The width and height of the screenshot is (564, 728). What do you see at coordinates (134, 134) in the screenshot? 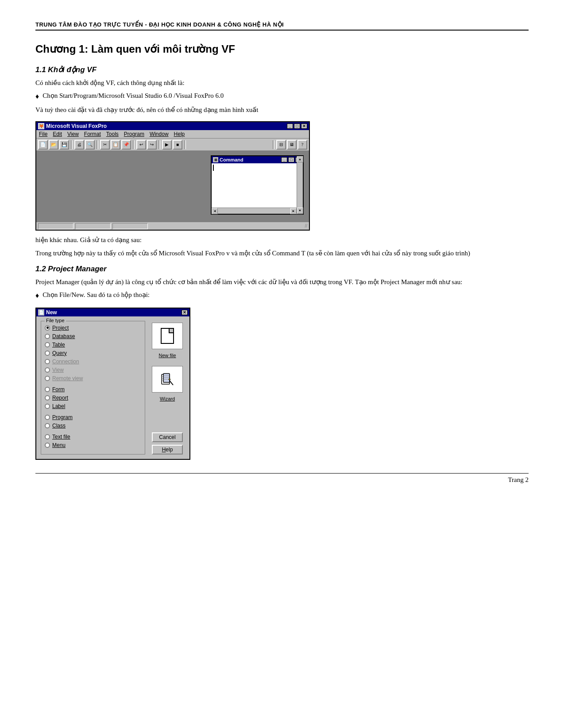
I see `menu-program: Program` at bounding box center [134, 134].